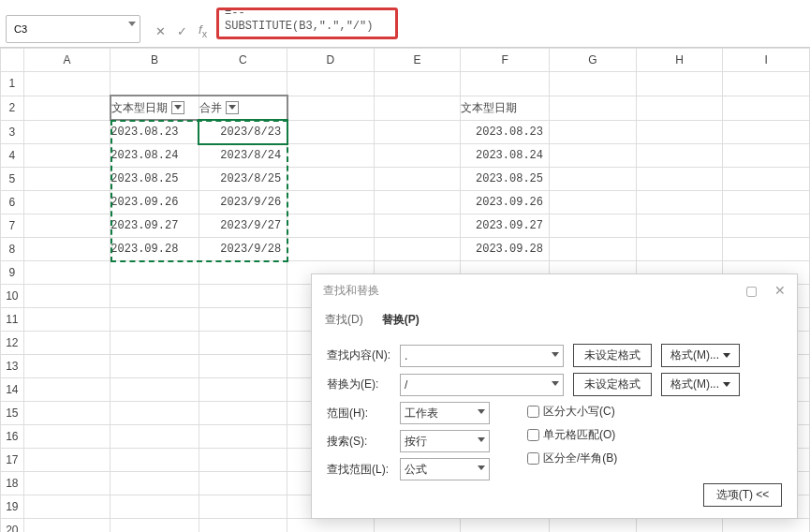 This screenshot has height=532, width=810. What do you see at coordinates (506, 180) in the screenshot?
I see `cell-F5: 2023.08.25` at bounding box center [506, 180].